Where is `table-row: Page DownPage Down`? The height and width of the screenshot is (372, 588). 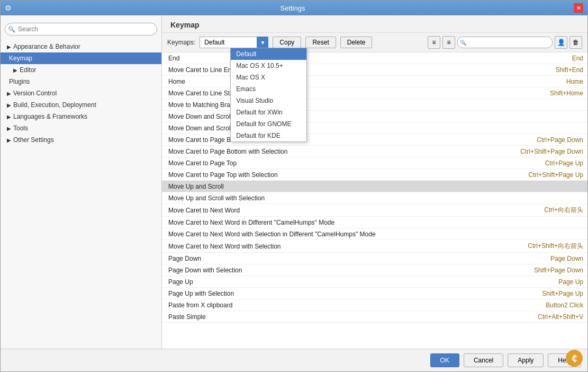 table-row: Page DownPage Down is located at coordinates (375, 259).